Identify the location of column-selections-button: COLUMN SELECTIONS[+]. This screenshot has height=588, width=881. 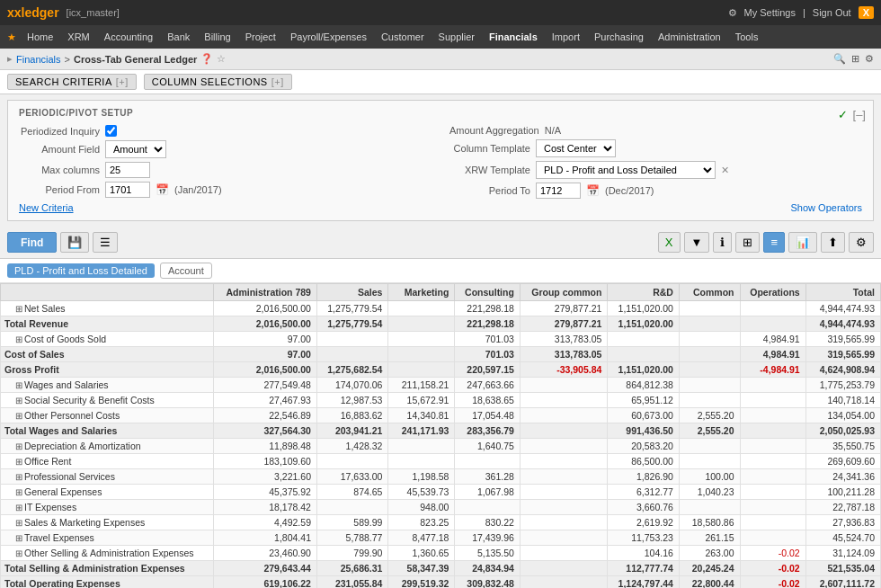
(218, 82).